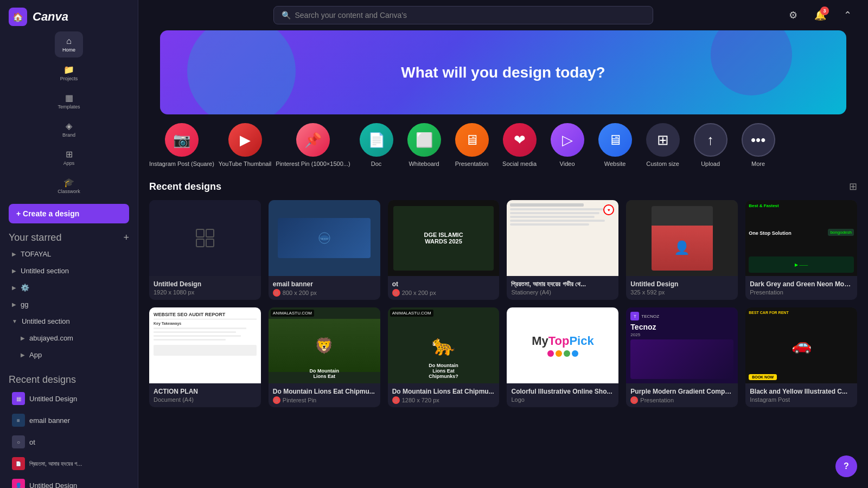 The width and height of the screenshot is (868, 488). I want to click on design-card-purple-gradient: T TECNOZ Tecnoz 2025 Purple Modern Gradi…, so click(682, 357).